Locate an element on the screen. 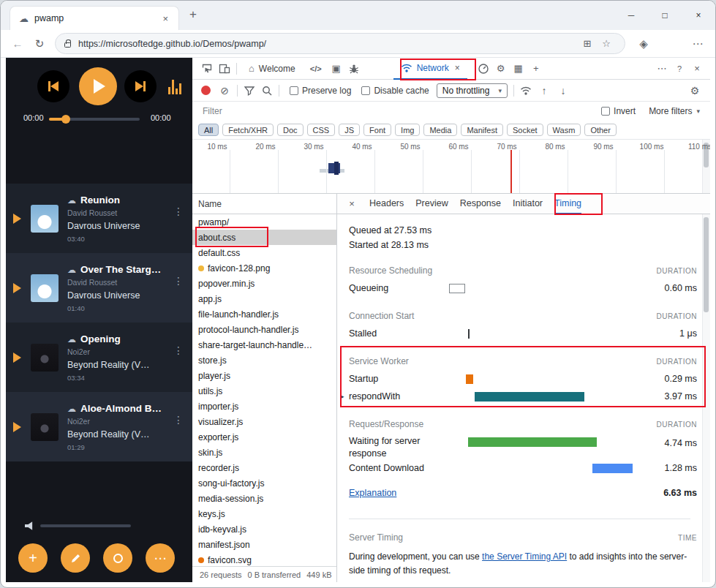 The height and width of the screenshot is (588, 716). network-settings-gear-icon: ⚙ is located at coordinates (695, 91).